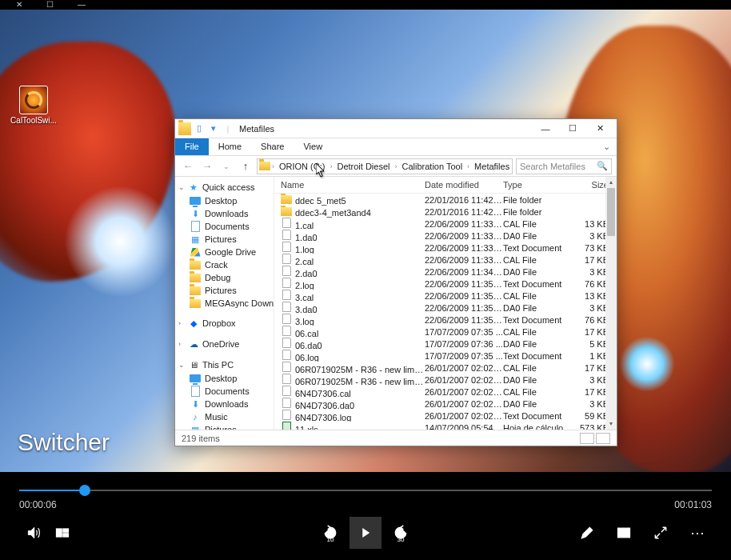  What do you see at coordinates (445, 426) in the screenshot?
I see `file-row: 11.xls14/07/2009 05:54 a...Hoja de cálcu…` at bounding box center [445, 426].